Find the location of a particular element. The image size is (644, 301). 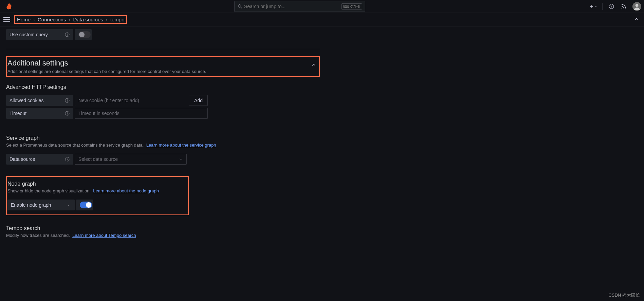

service-graph-desc: Select a Prometheus data source that con… is located at coordinates (75, 145).